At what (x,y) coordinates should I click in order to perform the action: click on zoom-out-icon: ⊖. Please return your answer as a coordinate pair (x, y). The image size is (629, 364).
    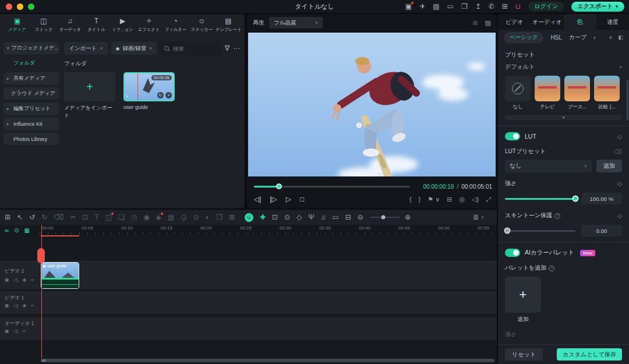
    Looking at the image, I should click on (361, 217).